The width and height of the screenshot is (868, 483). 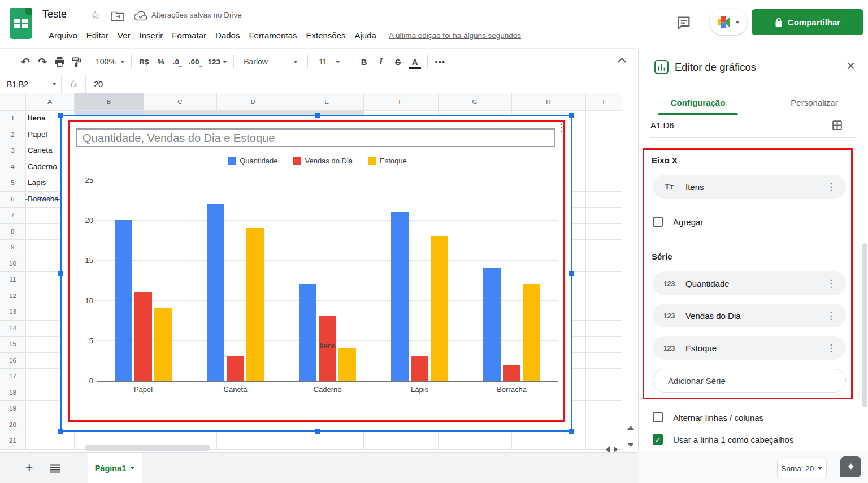 I want to click on last-edit-link: A última edição foi há alguns segundos, so click(x=455, y=35).